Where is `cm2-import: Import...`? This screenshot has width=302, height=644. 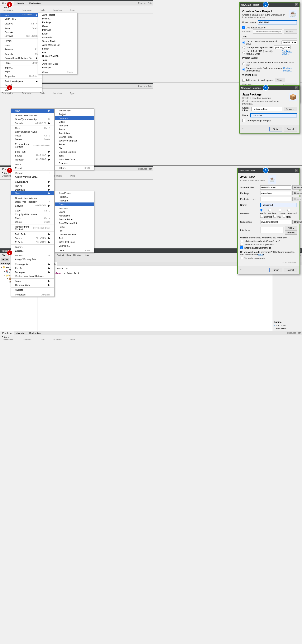
cm2-import: Import... is located at coordinates (32, 164).